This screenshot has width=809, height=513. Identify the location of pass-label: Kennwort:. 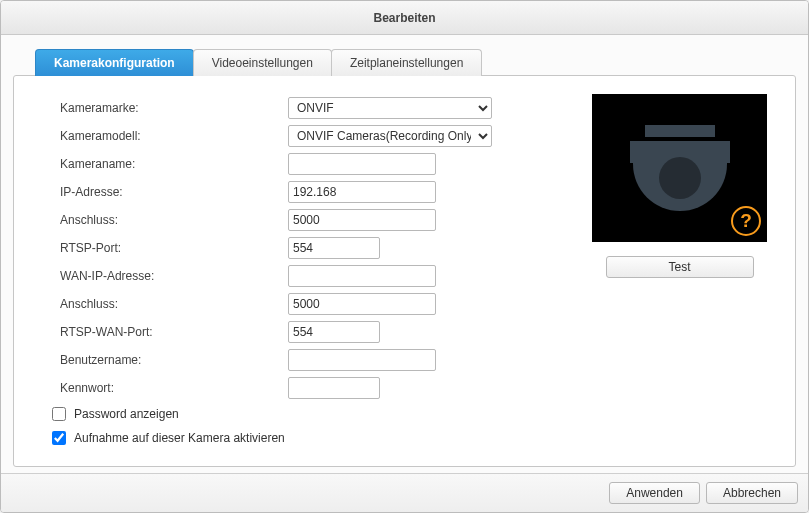
(174, 388).